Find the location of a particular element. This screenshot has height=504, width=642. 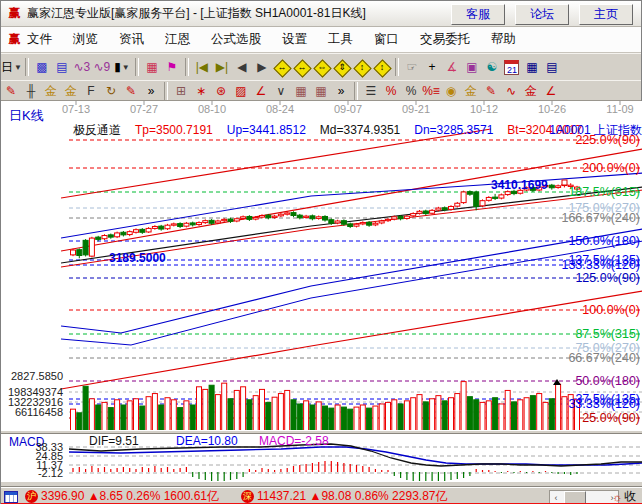

calculator-icon: ▦ is located at coordinates (532, 68).